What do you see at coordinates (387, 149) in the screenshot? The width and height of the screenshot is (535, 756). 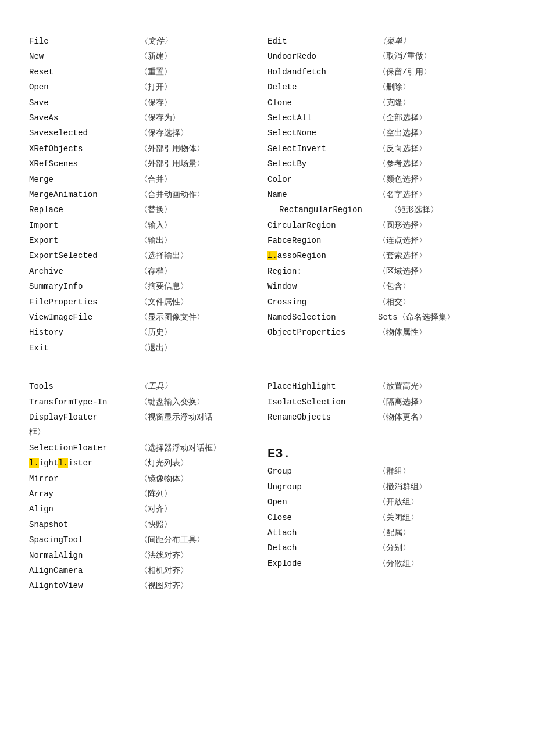 I see `selectinvert-item: SelectInvert 〈反向选择〉` at bounding box center [387, 149].